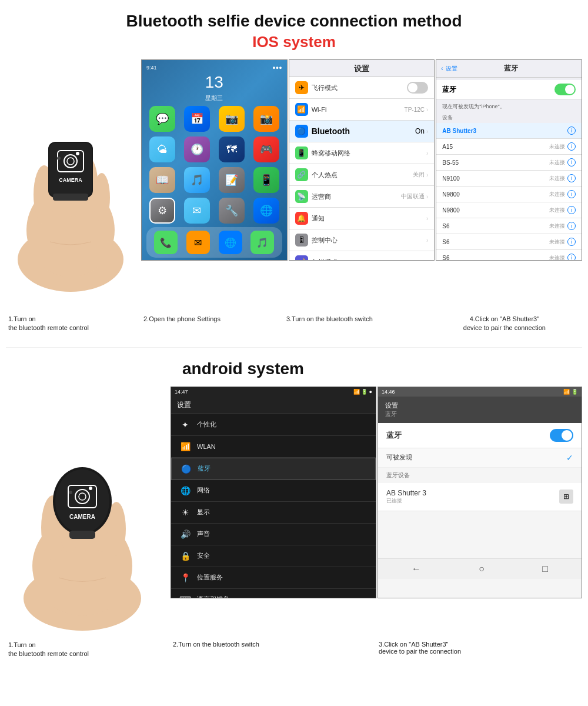 This screenshot has width=588, height=706. Describe the element at coordinates (232, 211) in the screenshot. I see `app-extra1: 🔧` at that location.